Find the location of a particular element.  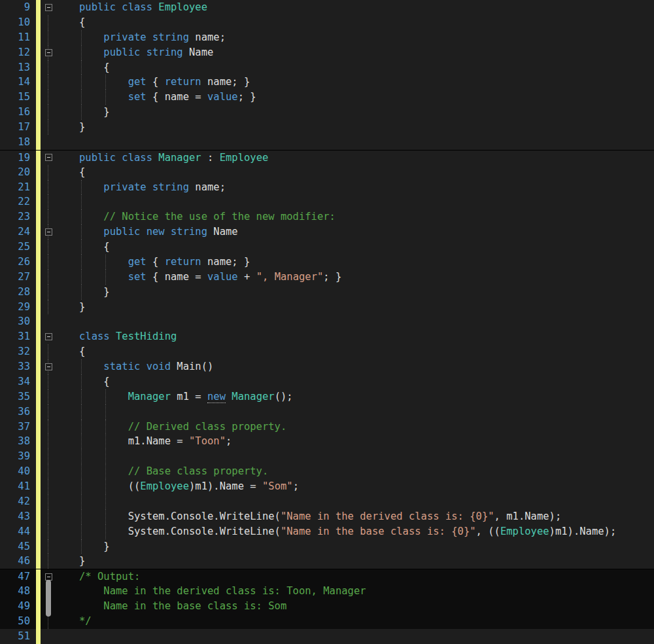

line-number: 34 is located at coordinates (15, 382).